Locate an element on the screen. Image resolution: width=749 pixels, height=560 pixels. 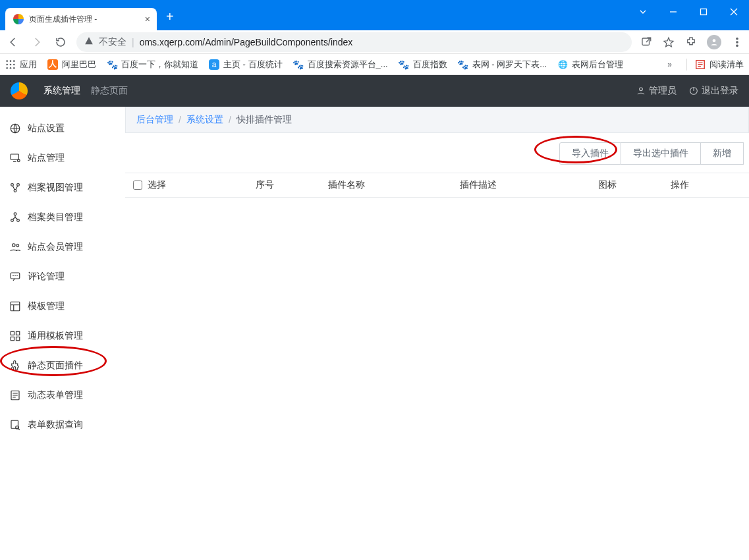
bookmark-label: 阿里巴巴 is located at coordinates (79, 65).